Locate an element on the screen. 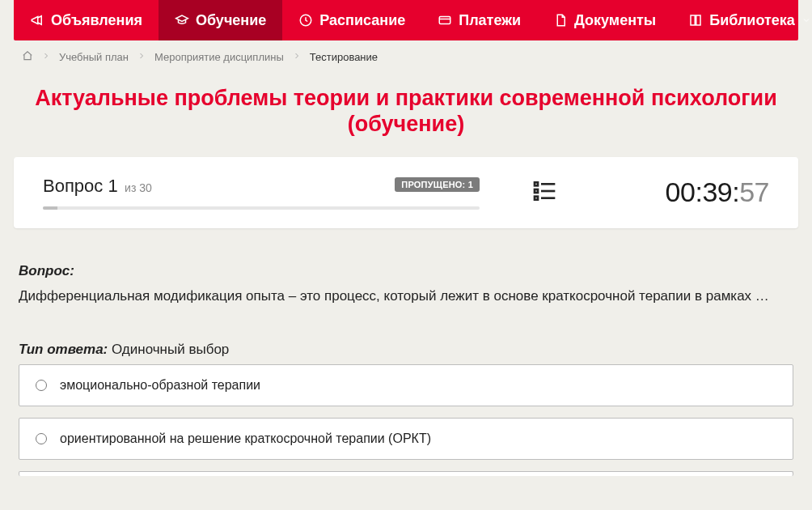 The image size is (812, 510). progress-fill is located at coordinates (50, 208).